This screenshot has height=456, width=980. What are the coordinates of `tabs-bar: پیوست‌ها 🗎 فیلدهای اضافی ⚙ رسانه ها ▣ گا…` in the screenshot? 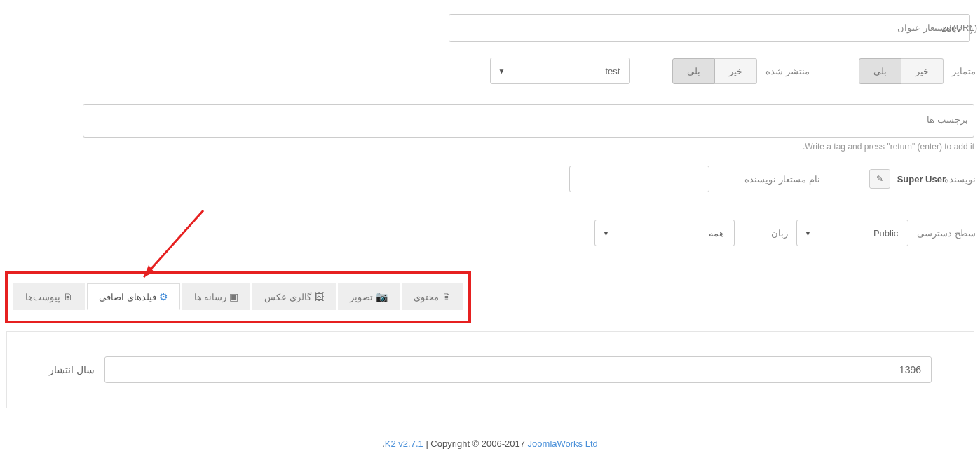 It's located at (238, 292).